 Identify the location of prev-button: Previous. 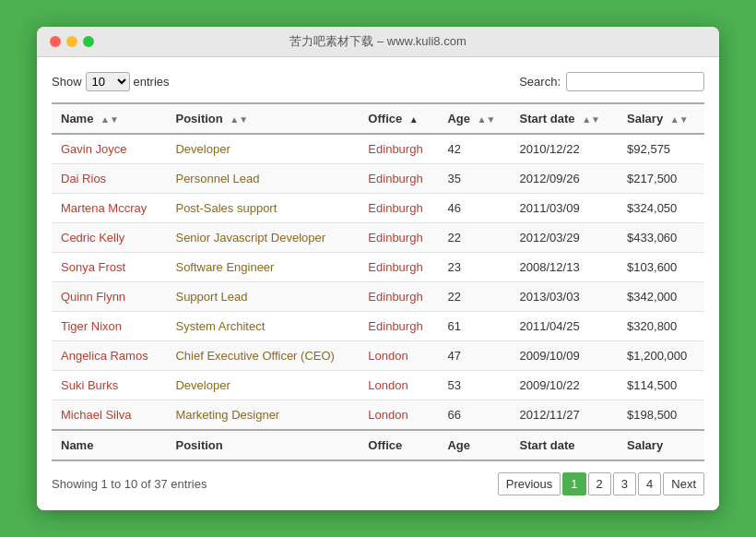
(529, 483).